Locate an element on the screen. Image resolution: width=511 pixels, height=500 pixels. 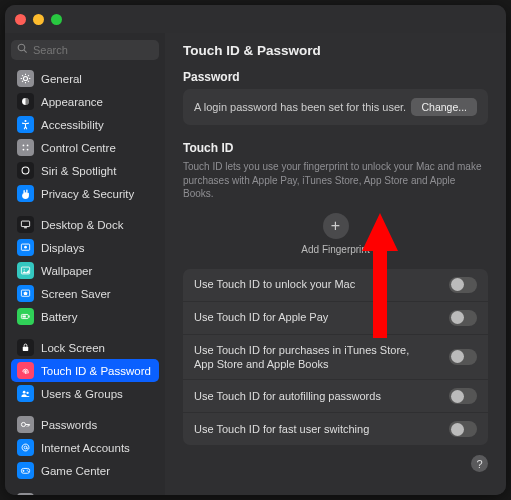
toggle-label: Use Touch ID for autofilling passwords is located at coordinates (322, 396).